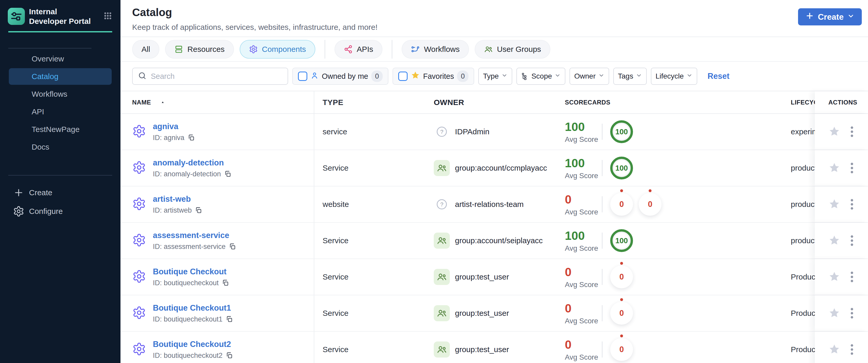 The width and height of the screenshot is (868, 363). I want to click on component-lifecycle: experimental, so click(803, 132).